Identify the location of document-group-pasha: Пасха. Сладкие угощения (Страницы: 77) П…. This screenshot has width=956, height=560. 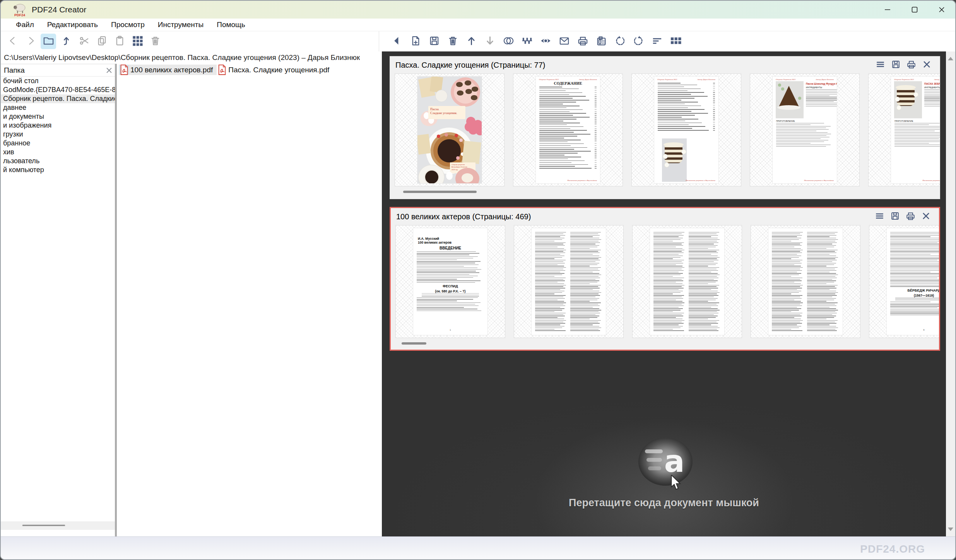
(665, 128).